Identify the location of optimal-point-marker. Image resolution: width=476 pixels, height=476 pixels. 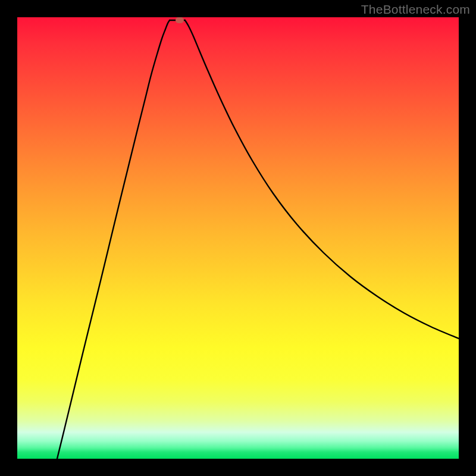
(180, 20).